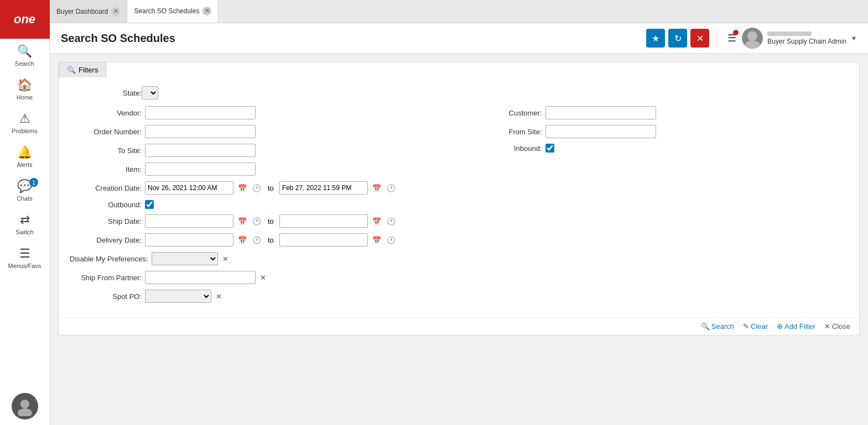 The image size is (868, 425). Describe the element at coordinates (189, 188) in the screenshot. I see `creation-date-from-input` at that location.